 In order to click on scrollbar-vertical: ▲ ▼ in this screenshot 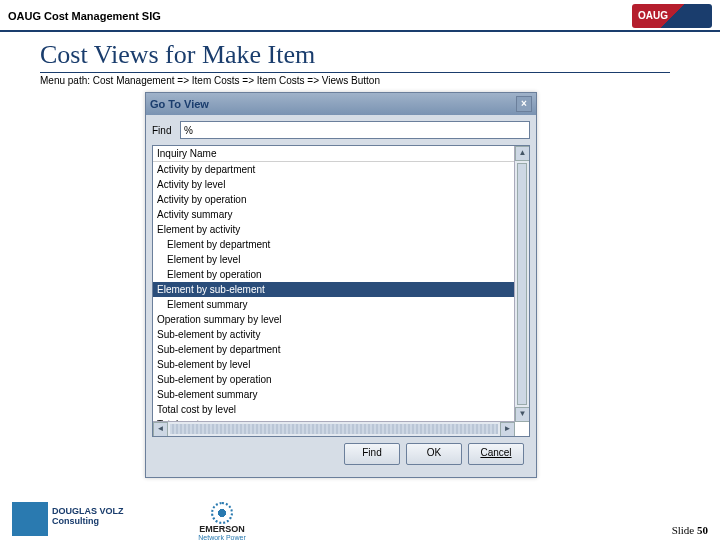, I will do `click(522, 284)`.